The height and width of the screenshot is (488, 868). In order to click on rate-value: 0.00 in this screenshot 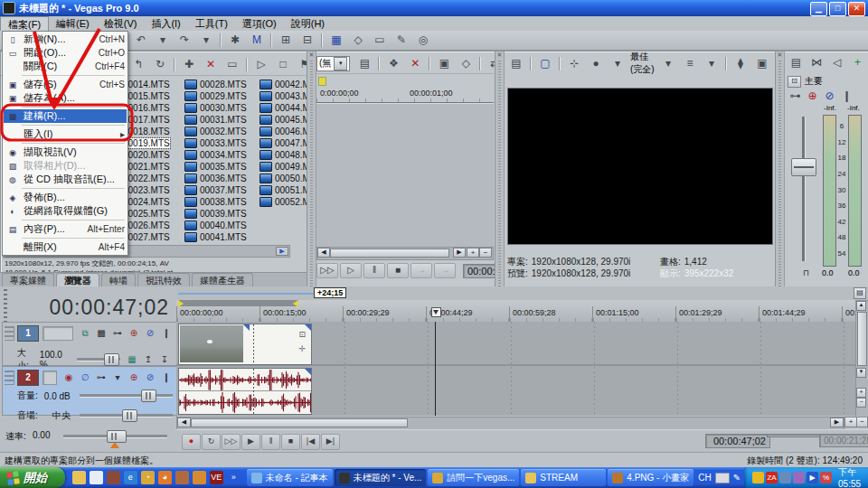, I will do `click(42, 436)`.